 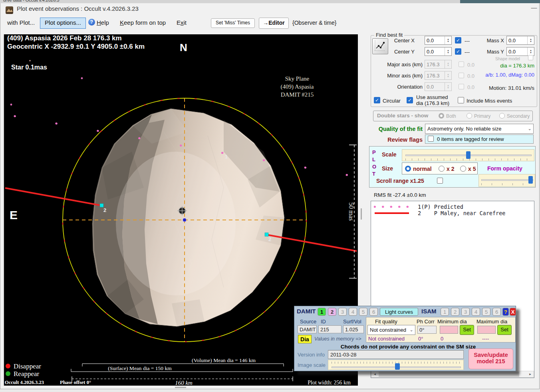 I want to click on menu-plot-options: Plot options..., so click(x=63, y=23).